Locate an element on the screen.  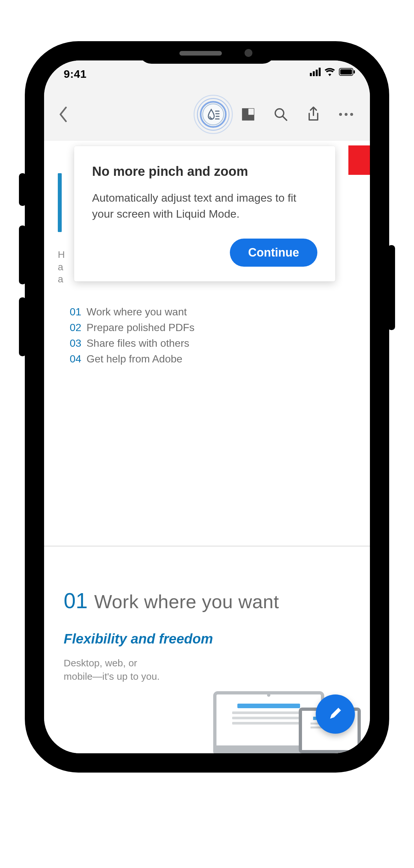
app-toolbar is located at coordinates (207, 115).